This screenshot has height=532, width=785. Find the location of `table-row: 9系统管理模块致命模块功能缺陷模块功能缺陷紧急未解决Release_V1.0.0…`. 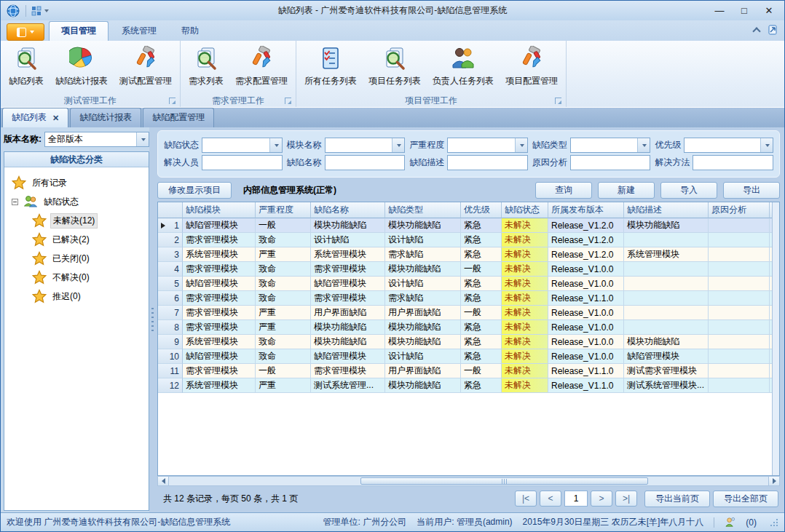

table-row: 9系统管理模块致命模块功能缺陷模块功能缺陷紧急未解决Release_V1.0.0… is located at coordinates (465, 342).